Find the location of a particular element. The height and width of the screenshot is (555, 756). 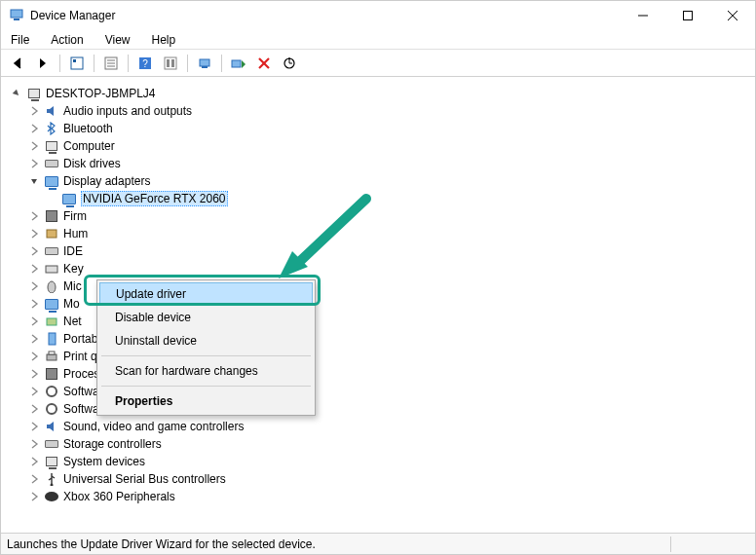

tree-category: Firm is located at coordinates (383, 216).